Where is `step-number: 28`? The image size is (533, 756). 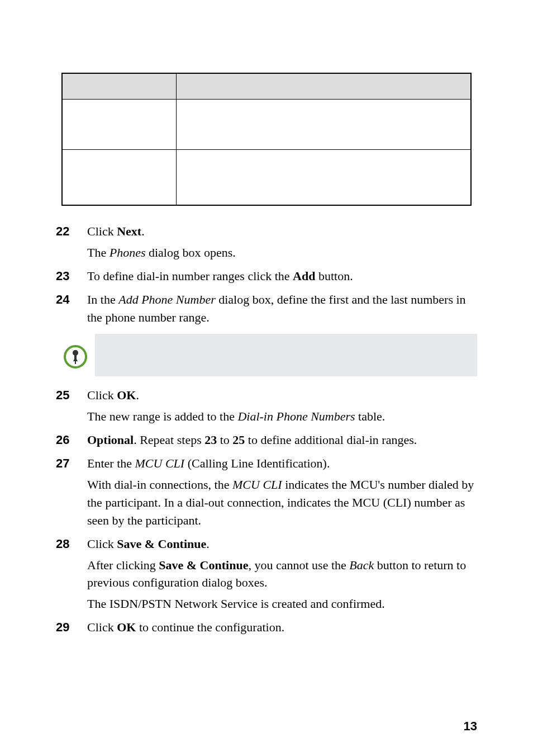
step-number: 28 is located at coordinates (63, 544).